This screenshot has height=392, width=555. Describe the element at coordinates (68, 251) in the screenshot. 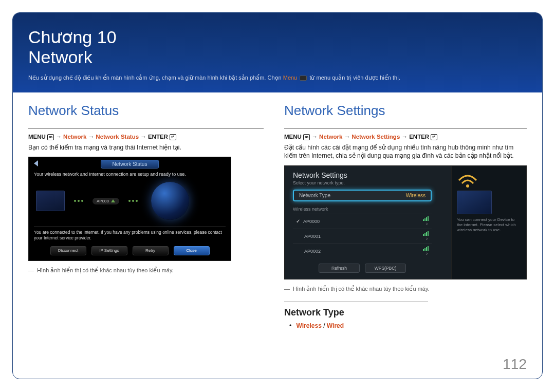

I see `disconnect-button: Disconnect` at that location.